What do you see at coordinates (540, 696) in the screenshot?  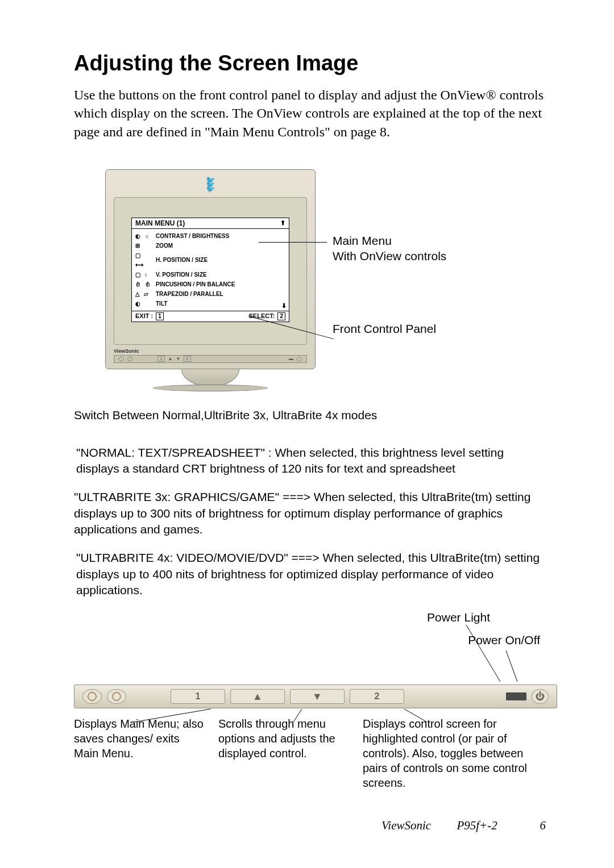 I see `power-button: ⏻` at bounding box center [540, 696].